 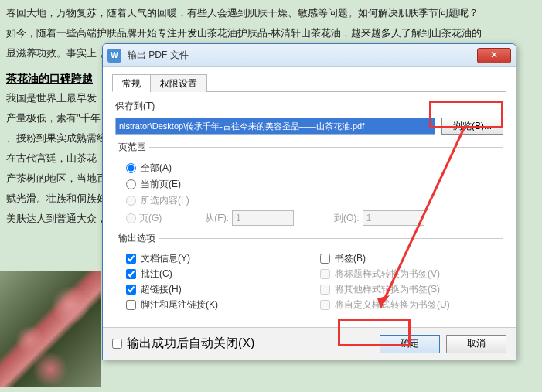 I want to click on radio-pages, so click(x=131, y=218).